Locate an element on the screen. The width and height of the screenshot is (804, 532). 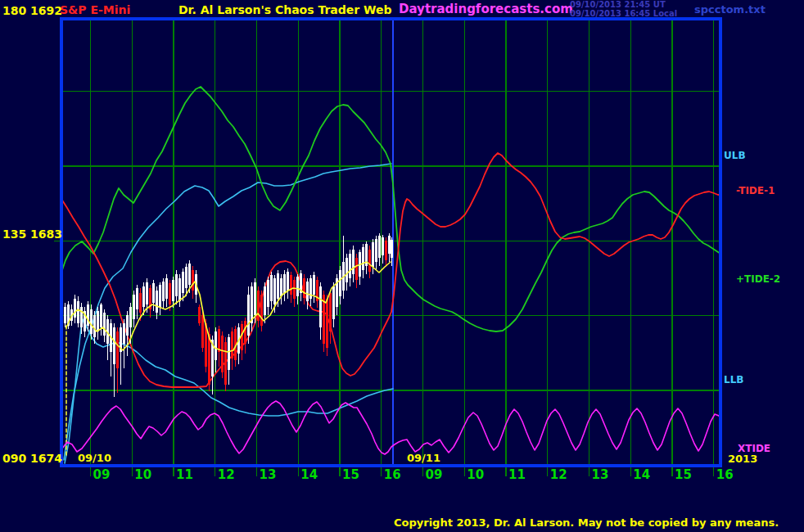
series-name-label: ULB is located at coordinates (735, 156).